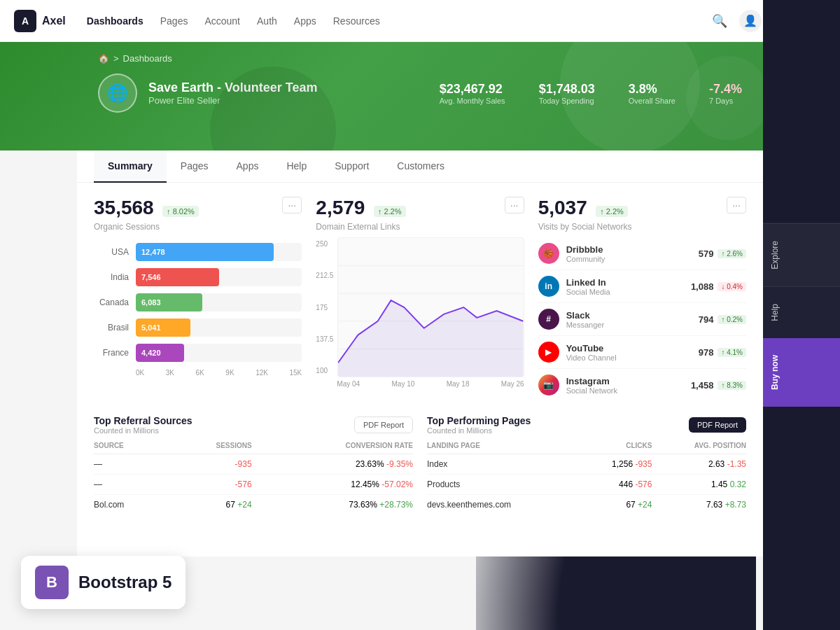  What do you see at coordinates (174, 21) in the screenshot?
I see `nav-pages: Pages` at bounding box center [174, 21].